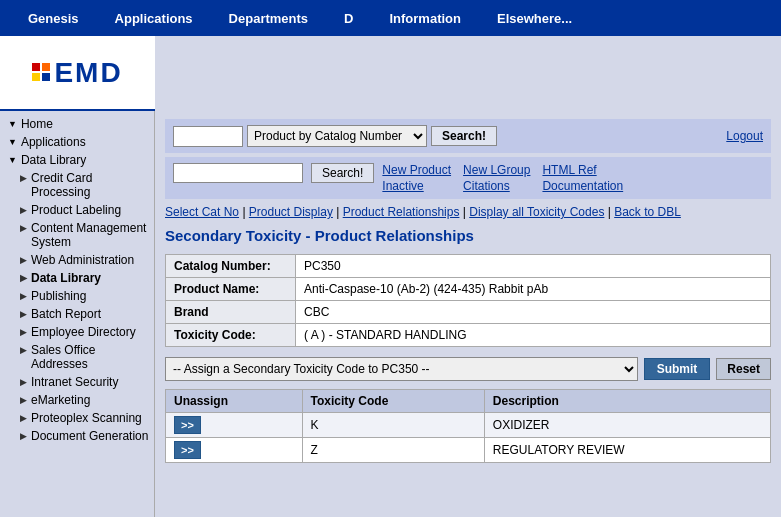 This screenshot has width=781, height=517. Describe the element at coordinates (24, 314) in the screenshot. I see `arrow-batch-report: ▶` at that location.